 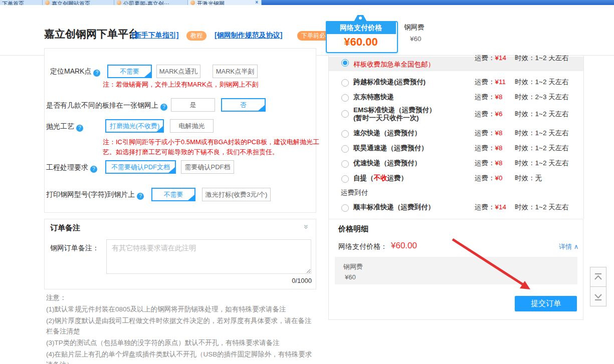 I want to click on stencil-spec-link: [钢网制作规范及协议], so click(x=249, y=36).